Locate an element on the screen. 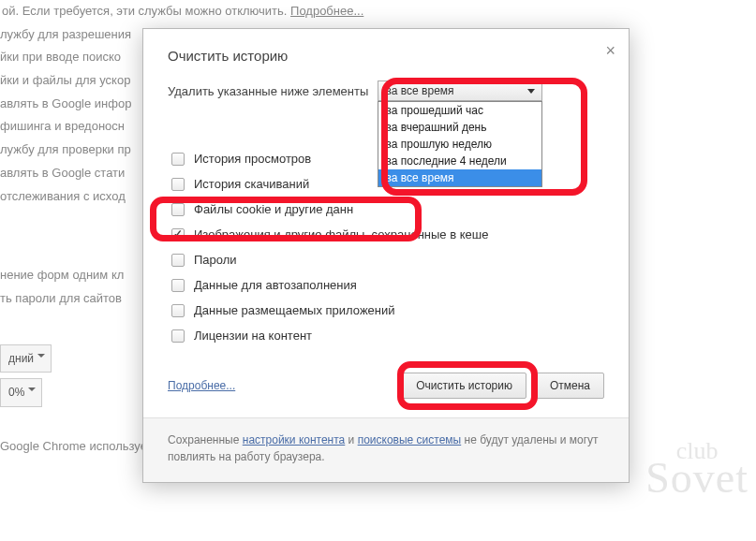 This screenshot has width=756, height=541. checkbox-label: История скачиваний is located at coordinates (251, 183).